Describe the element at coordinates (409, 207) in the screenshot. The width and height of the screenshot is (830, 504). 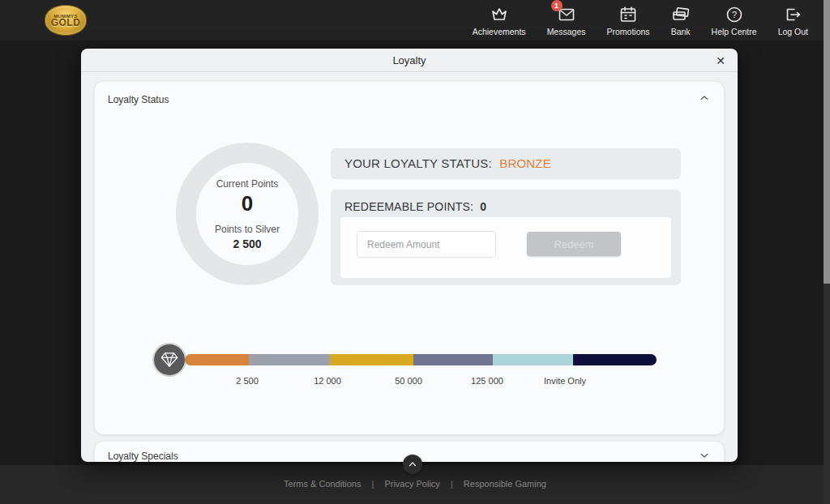
I see `redeemable-points-prefix: REDEEMABLE POINTS:` at that location.